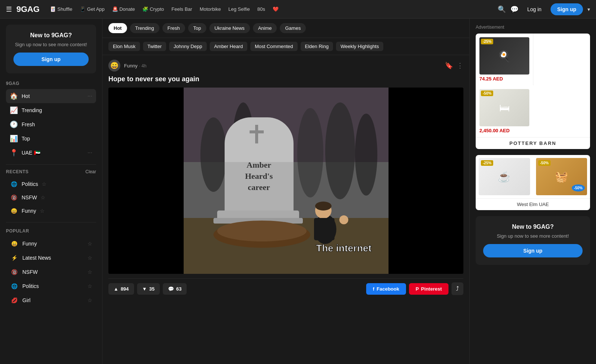  Describe the element at coordinates (276, 9) in the screenshot. I see `nav-heart: ❤️` at that location.